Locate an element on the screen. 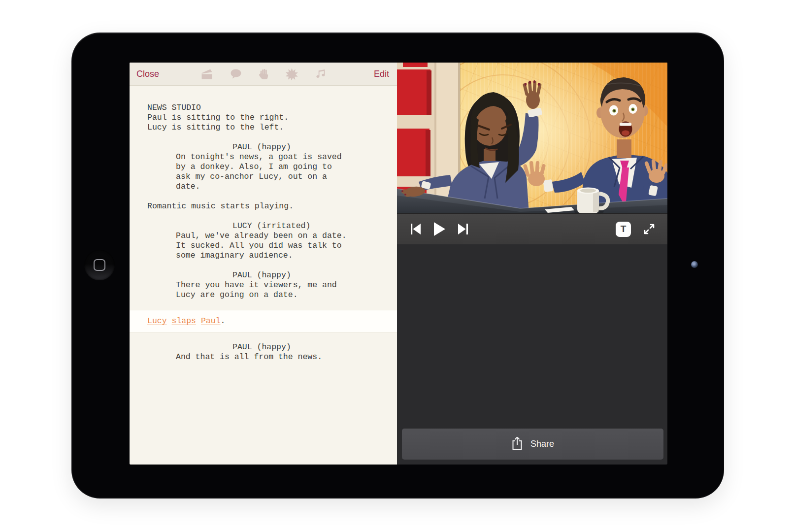 The width and height of the screenshot is (793, 532). share-label: Share is located at coordinates (542, 444).